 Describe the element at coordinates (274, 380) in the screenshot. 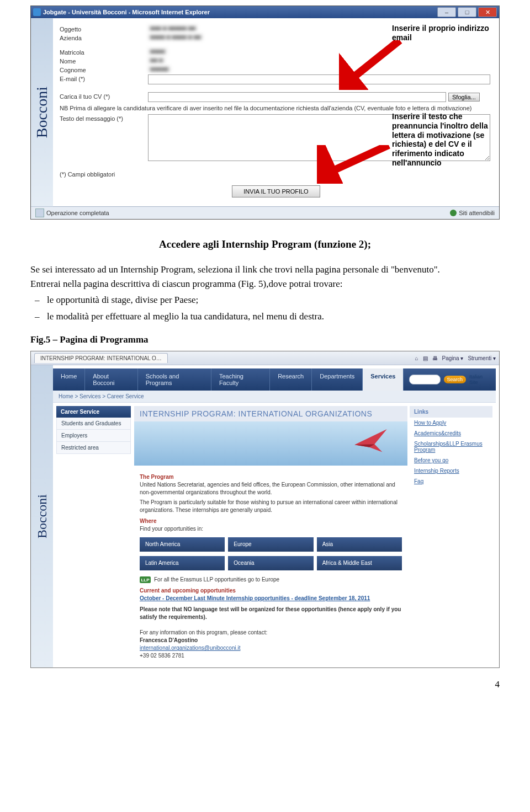

I see `main-nav: Home About Bocconi Schools and Programs …` at that location.